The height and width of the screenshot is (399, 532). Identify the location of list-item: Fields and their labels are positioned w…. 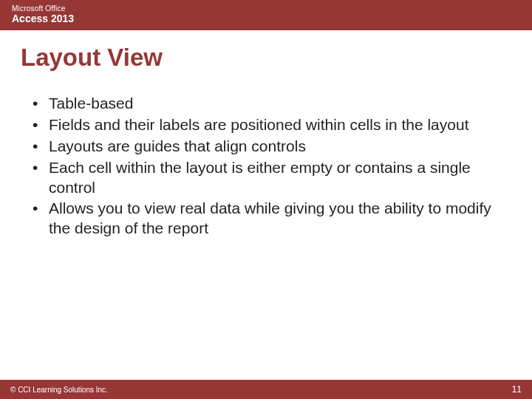
(266, 126).